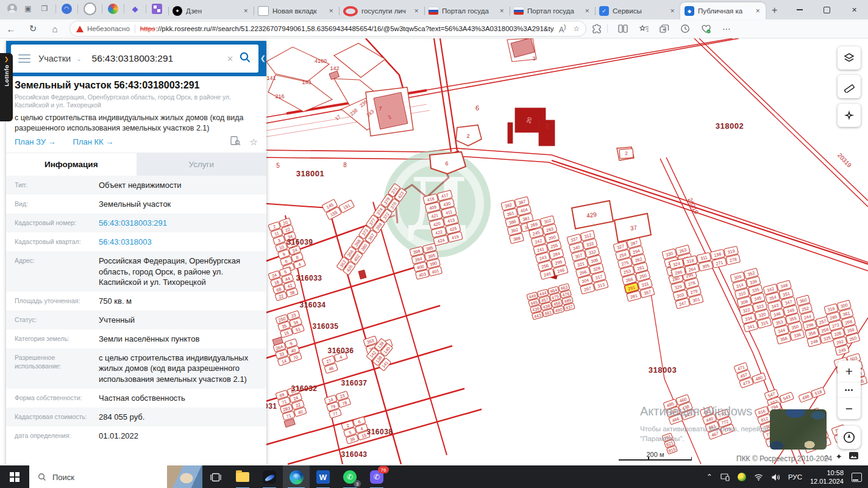 The width and height of the screenshot is (868, 488). Describe the element at coordinates (296, 11) in the screenshot. I see `browser-tab-newtab: Новая вкладк✕` at that location.